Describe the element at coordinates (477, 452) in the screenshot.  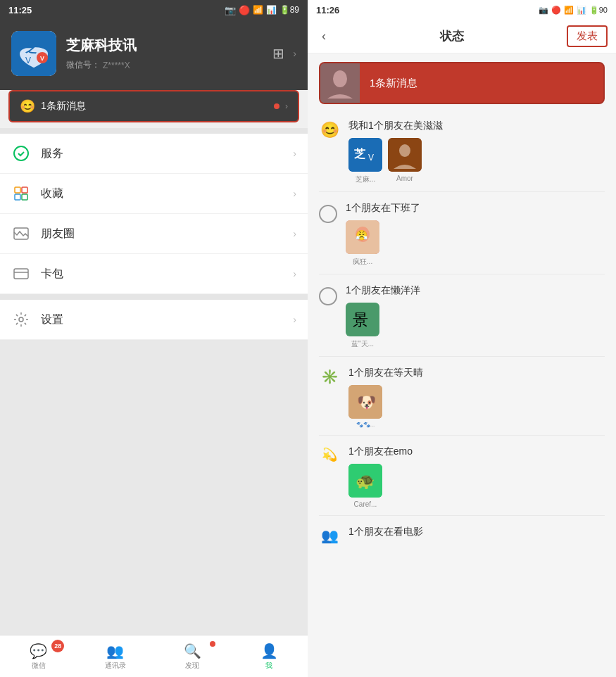
I see `status-title-emo: 1个朋友在emo` at that location.